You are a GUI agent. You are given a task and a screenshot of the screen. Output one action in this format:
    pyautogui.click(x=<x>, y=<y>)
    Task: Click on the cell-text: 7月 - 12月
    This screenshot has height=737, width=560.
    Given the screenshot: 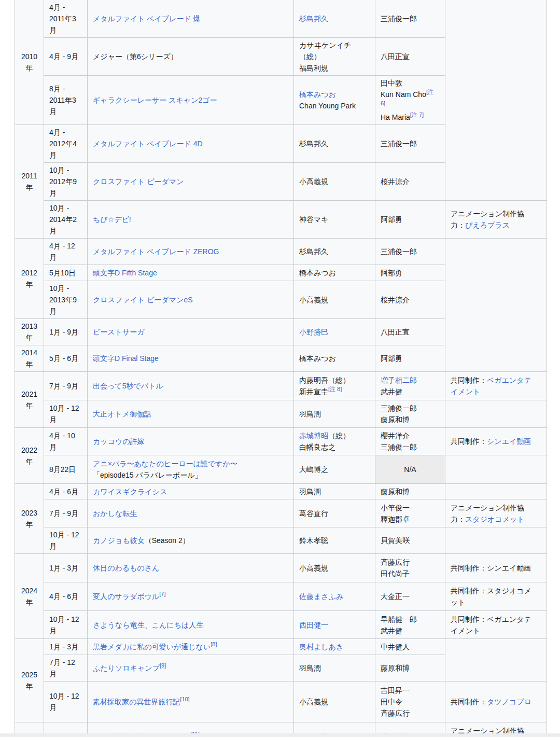 What is the action you would take?
    pyautogui.click(x=62, y=668)
    